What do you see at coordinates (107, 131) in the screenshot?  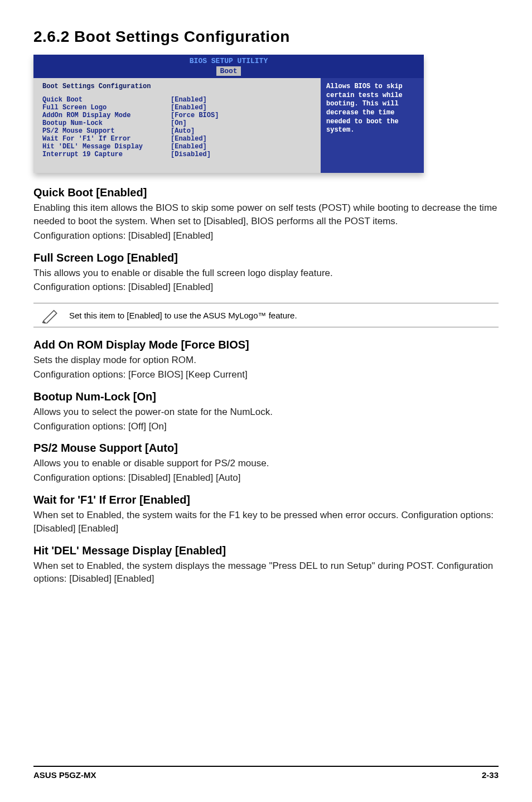 I see `bios-setting-label: PS/2 Mouse Support` at bounding box center [107, 131].